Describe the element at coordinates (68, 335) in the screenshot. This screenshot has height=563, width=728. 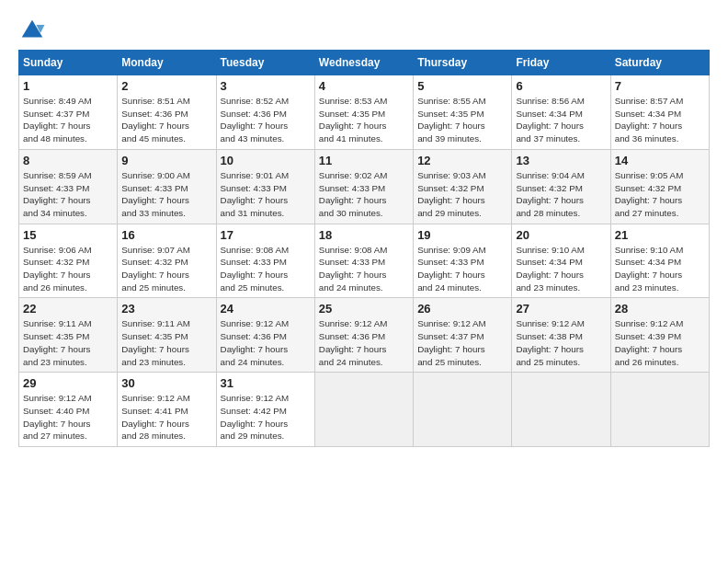
I see `calendar-cell: 22Sunrise: 9:11 AM Sunset: 4:35 PM Dayli…` at that location.